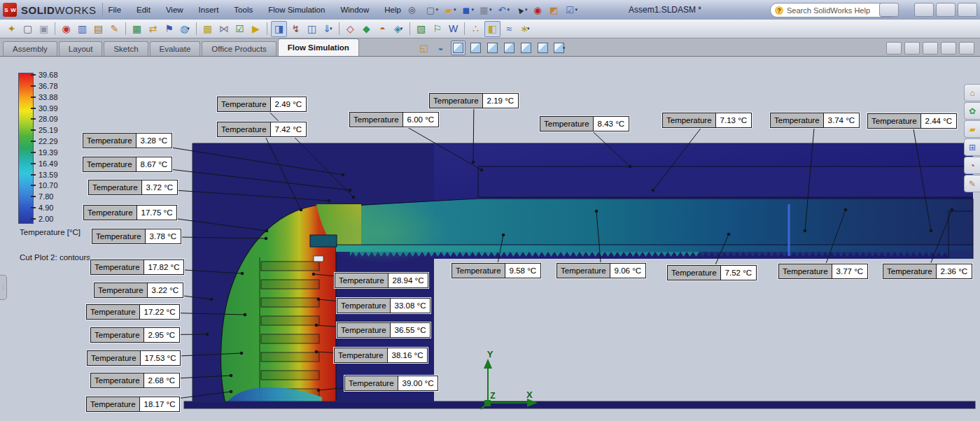  I want to click on help-button, so click(889, 10).